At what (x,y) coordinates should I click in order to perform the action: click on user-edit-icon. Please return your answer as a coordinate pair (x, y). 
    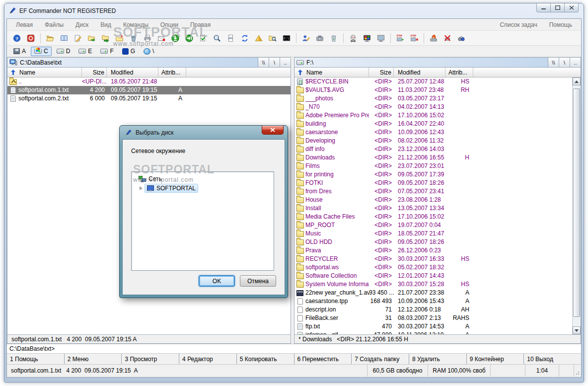
    Looking at the image, I should click on (306, 38).